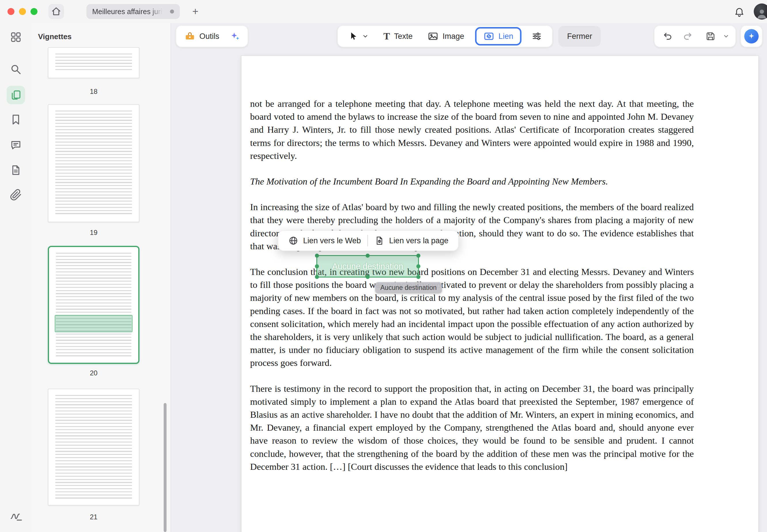 Image resolution: width=767 pixels, height=532 pixels. What do you see at coordinates (537, 36) in the screenshot?
I see `link-properties-button` at bounding box center [537, 36].